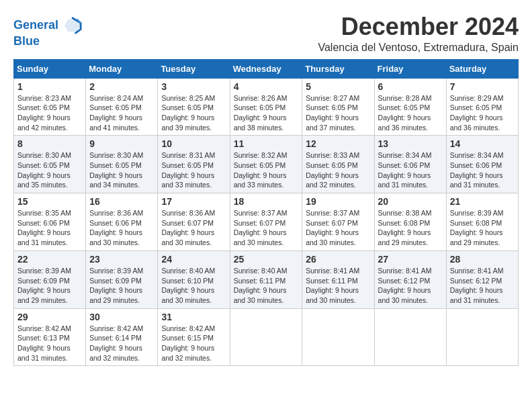 The width and height of the screenshot is (532, 411). What do you see at coordinates (122, 337) in the screenshot?
I see `calendar-cell: 30 Sunrise: 8:42 AMSunset: 6:14 PMDaylig…` at bounding box center [122, 337].